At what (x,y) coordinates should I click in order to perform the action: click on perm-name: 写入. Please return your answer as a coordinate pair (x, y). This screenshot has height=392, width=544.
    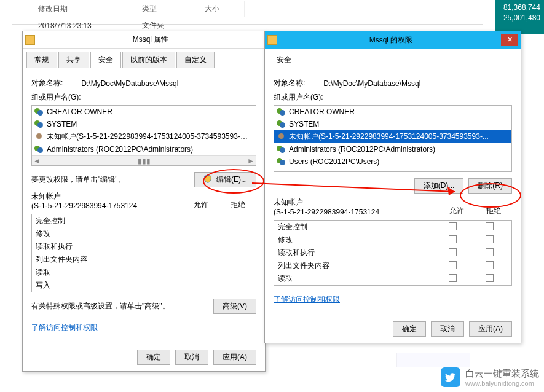
    Looking at the image, I should click on (107, 285).